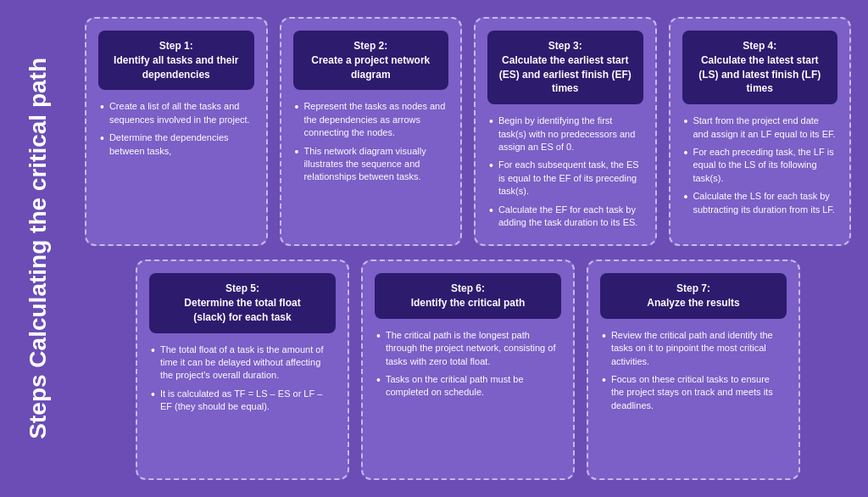 The height and width of the screenshot is (497, 868). Describe the element at coordinates (468, 365) in the screenshot. I see `card-body-step6: •The critical path is the longest path t…` at that location.